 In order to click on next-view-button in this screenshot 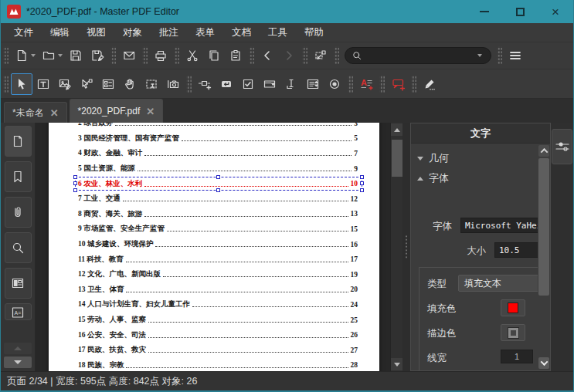, I will do `click(289, 56)`.